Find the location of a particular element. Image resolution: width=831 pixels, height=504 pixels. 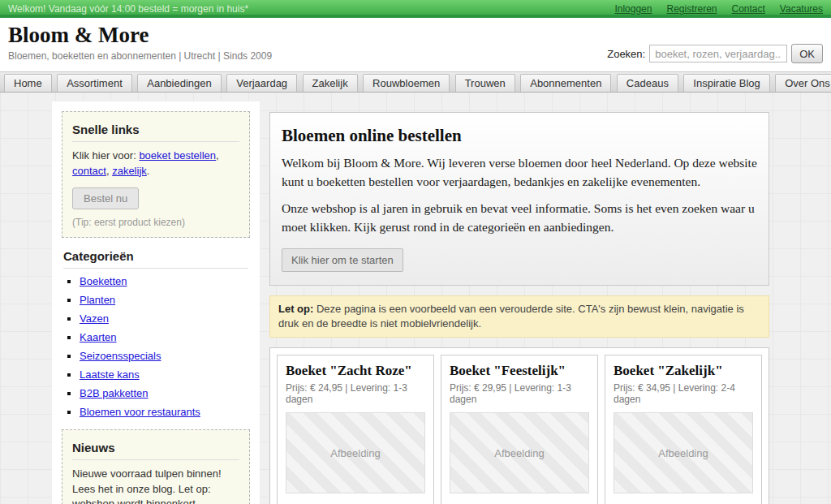

nav-item-assortiment: Assortiment is located at coordinates (94, 83).